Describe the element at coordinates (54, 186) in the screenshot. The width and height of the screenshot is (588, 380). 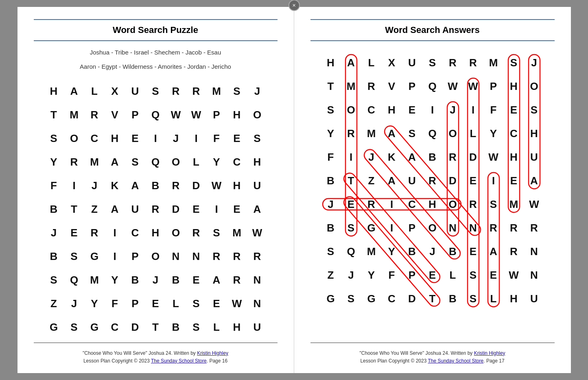
I see `grid-cell: F` at that location.